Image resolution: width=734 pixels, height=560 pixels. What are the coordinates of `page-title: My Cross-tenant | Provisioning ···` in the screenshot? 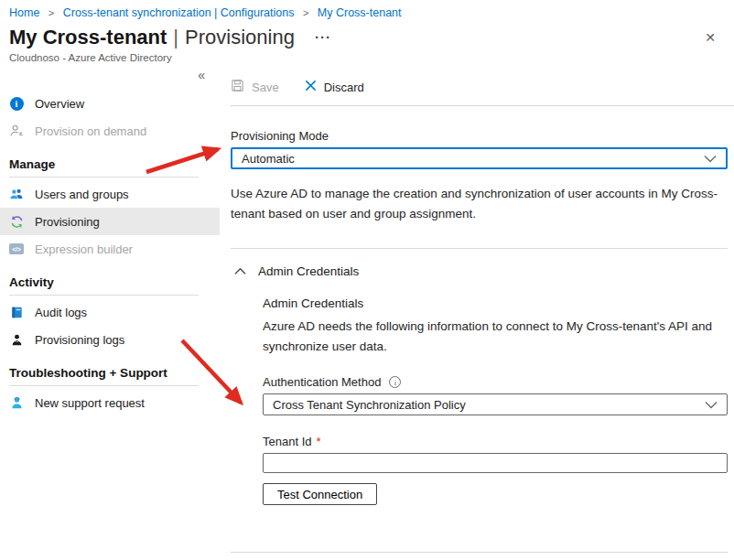 It's located at (372, 38).